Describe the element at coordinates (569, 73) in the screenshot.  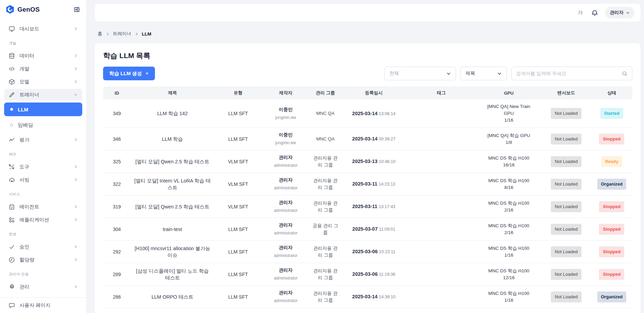
I see `search-input` at that location.